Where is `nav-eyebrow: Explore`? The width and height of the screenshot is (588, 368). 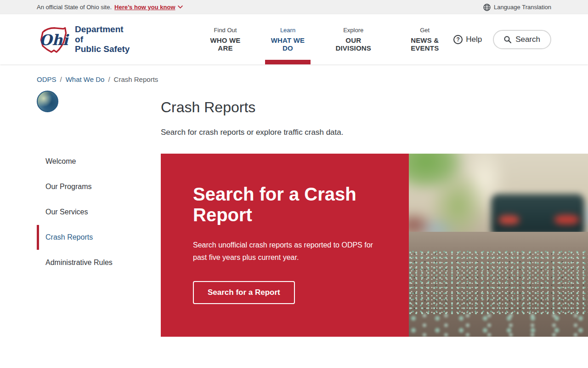 nav-eyebrow: Explore is located at coordinates (353, 30).